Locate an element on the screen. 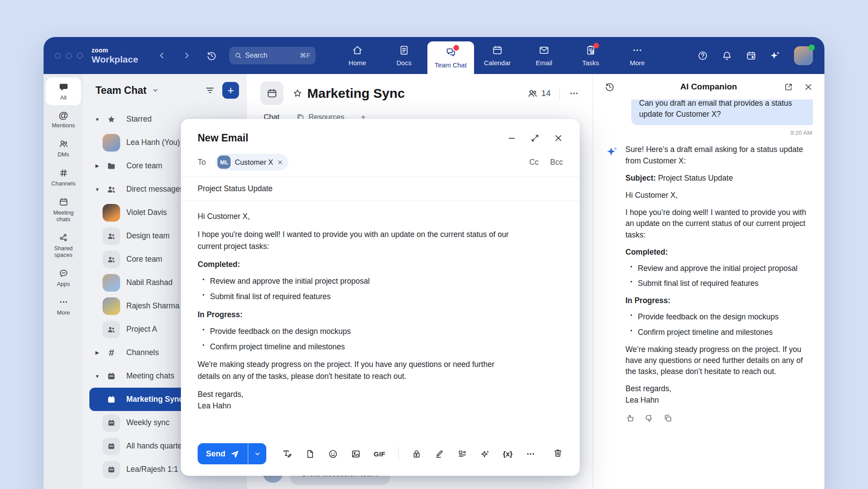 The width and height of the screenshot is (868, 489). in-progress-list: Provide feedback on the design mockupsCo… is located at coordinates (719, 324).